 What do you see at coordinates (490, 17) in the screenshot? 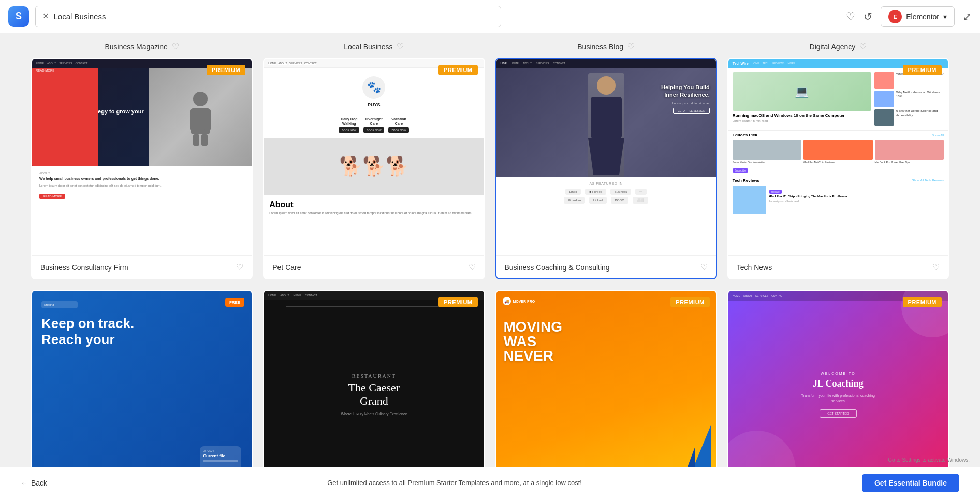
I see `header: S × ♡ ↺ E Elementor ▾ ⤢` at bounding box center [490, 17].